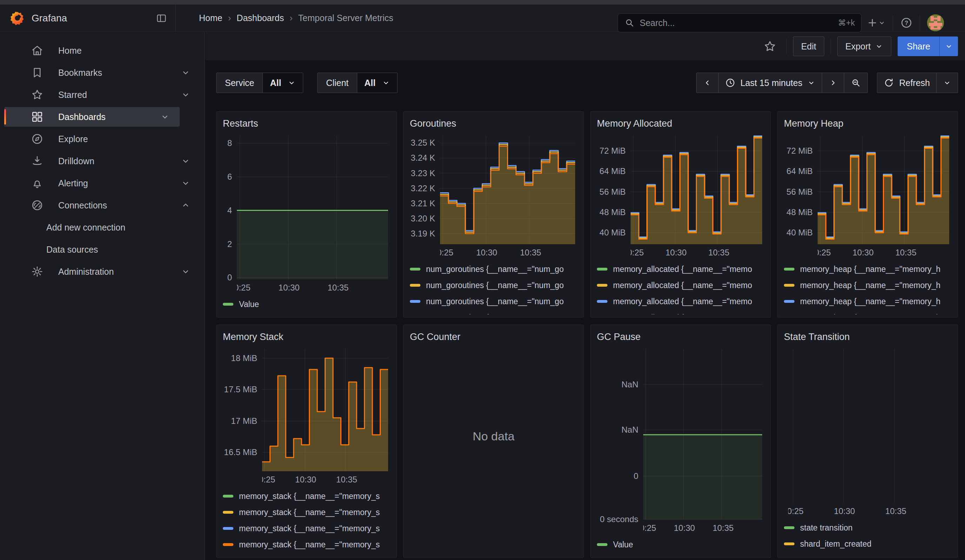  Describe the element at coordinates (92, 117) in the screenshot. I see `sidebar-item-dashboards: Dashboards` at that location.